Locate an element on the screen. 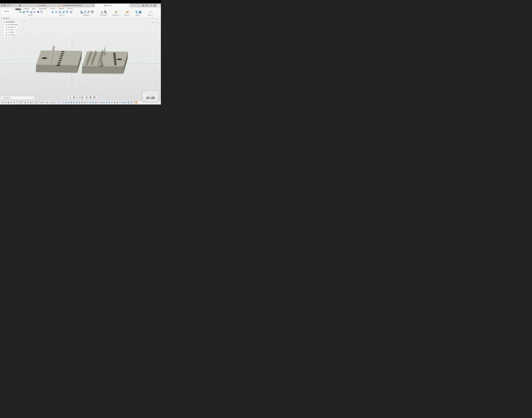 This screenshot has height=418, width=532. zoom-button is located at coordinates (80, 97).